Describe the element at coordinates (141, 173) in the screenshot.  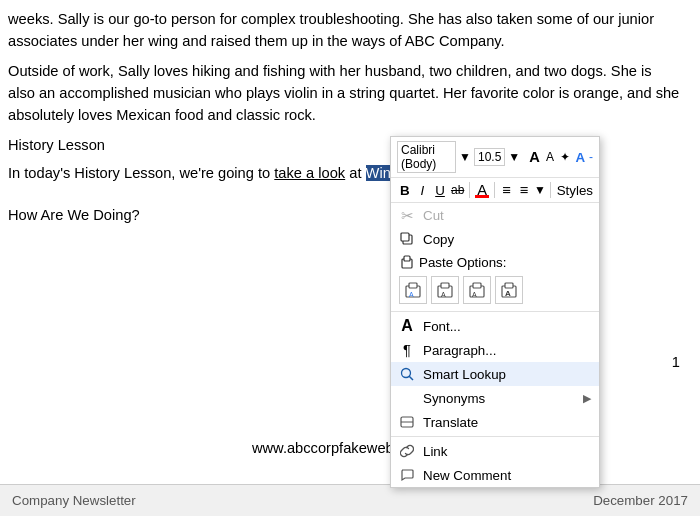
I see `body-pre: In today's History Lesson, we're going t…` at that location.